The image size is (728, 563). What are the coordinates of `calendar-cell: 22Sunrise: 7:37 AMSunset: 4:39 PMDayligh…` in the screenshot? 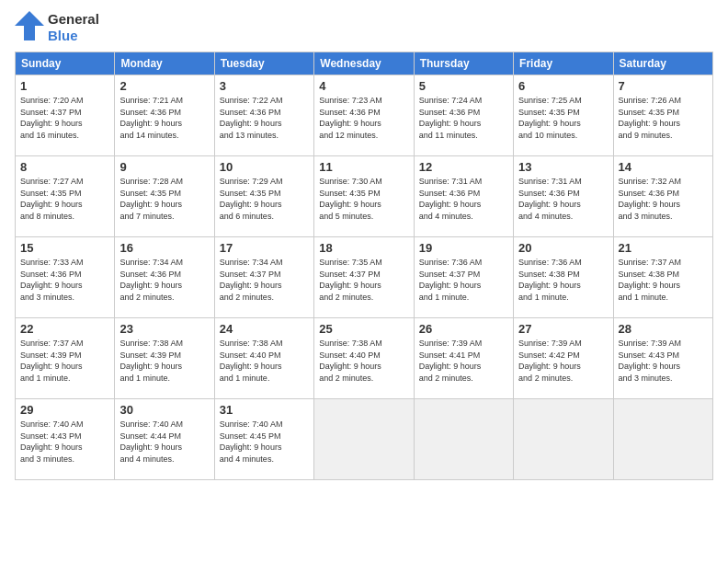 It's located at (65, 359).